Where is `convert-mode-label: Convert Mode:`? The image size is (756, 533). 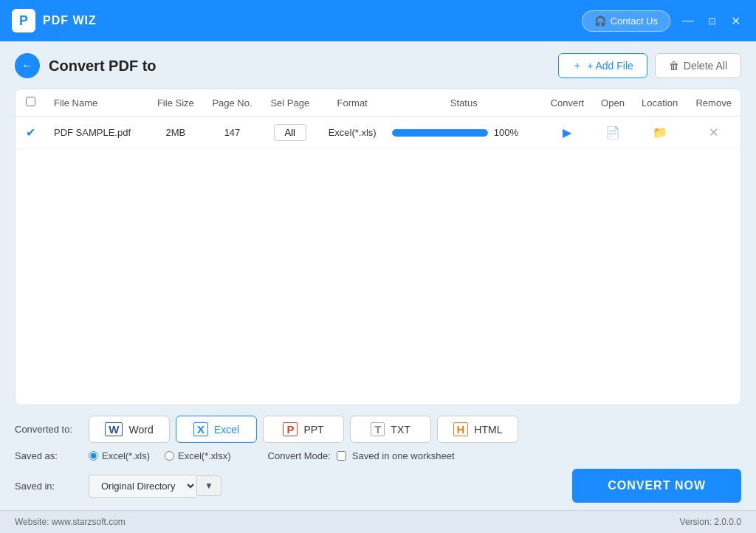 convert-mode-label: Convert Mode: is located at coordinates (300, 456).